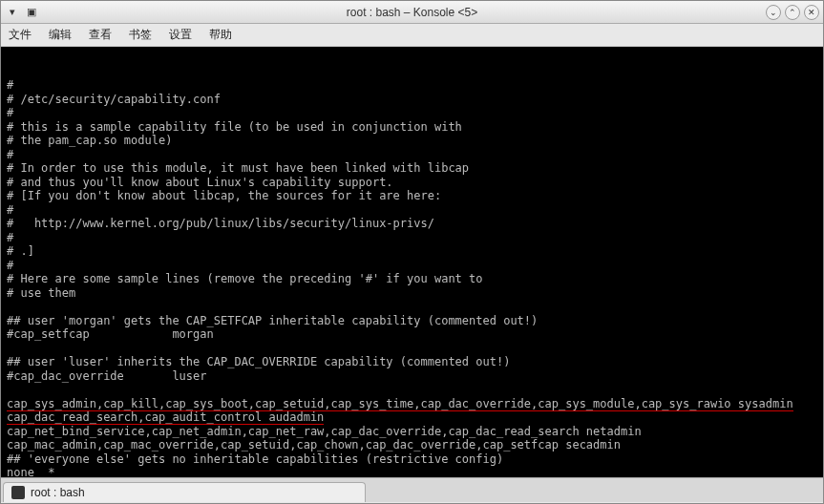 This screenshot has width=824, height=504. What do you see at coordinates (12, 12) in the screenshot?
I see `app-menu-icon: ▾` at bounding box center [12, 12].